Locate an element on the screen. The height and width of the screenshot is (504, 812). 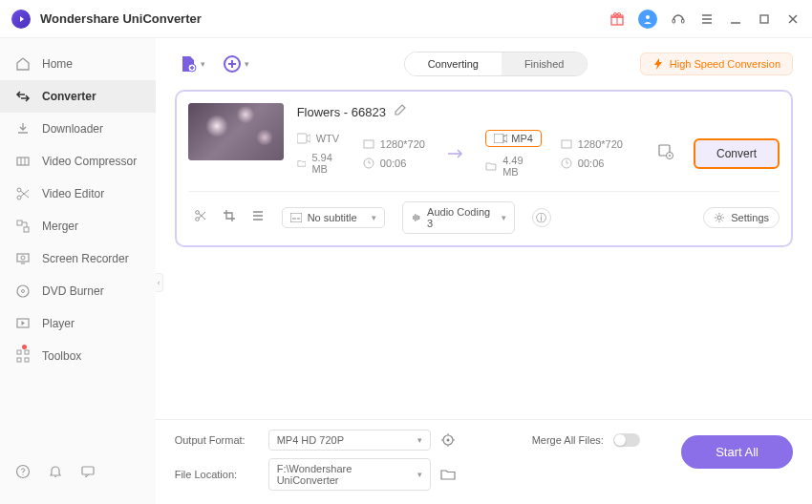
hamburger-icon is located at coordinates (707, 19).